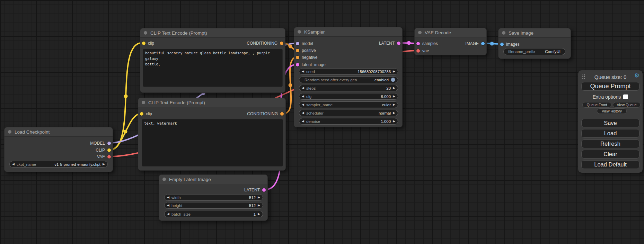  Describe the element at coordinates (348, 77) in the screenshot. I see `node-ksampler: KSampler model positive negative latent_…` at that location.